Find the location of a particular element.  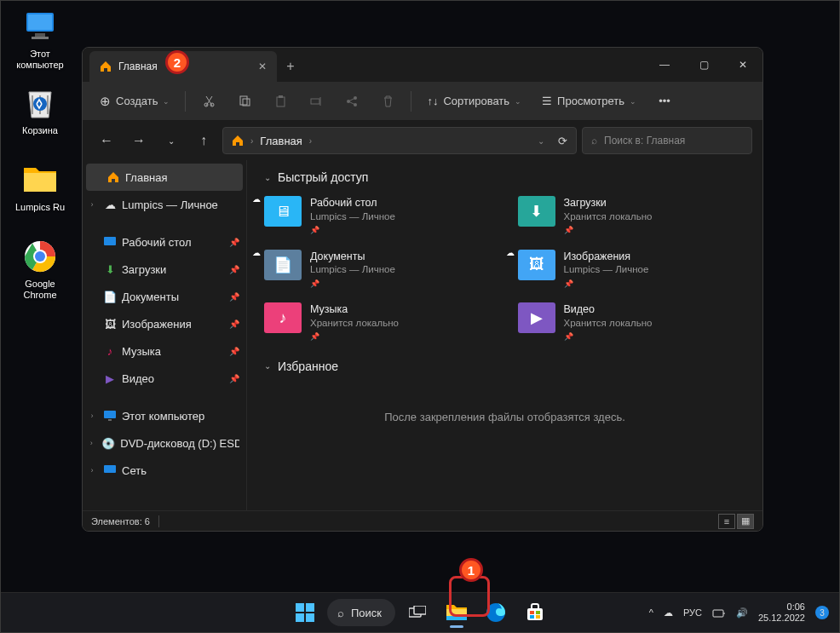

close-tab-button: ✕ is located at coordinates (262, 66).